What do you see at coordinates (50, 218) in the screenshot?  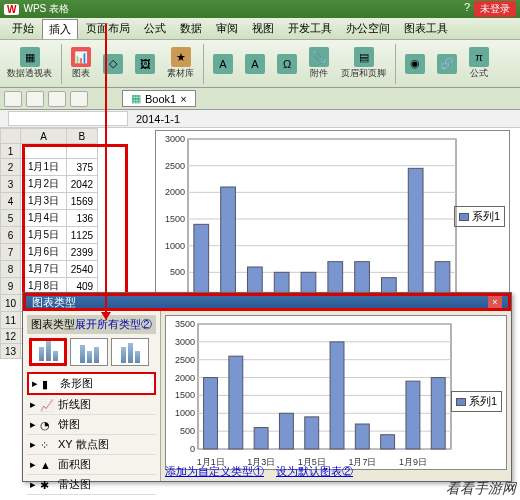 I see `table-row: 51月4日136` at bounding box center [50, 218].